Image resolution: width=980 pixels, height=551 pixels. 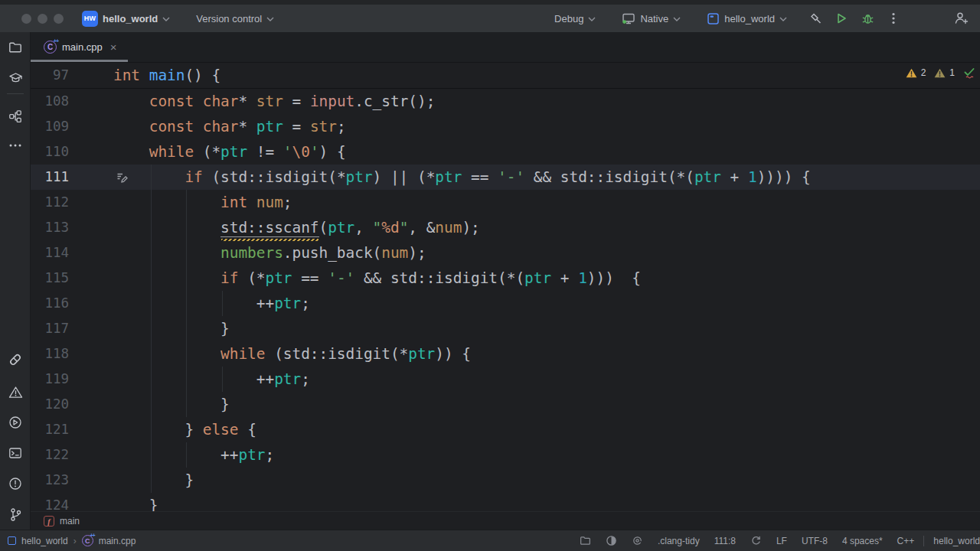 I want to click on line-number: 115, so click(x=50, y=279).